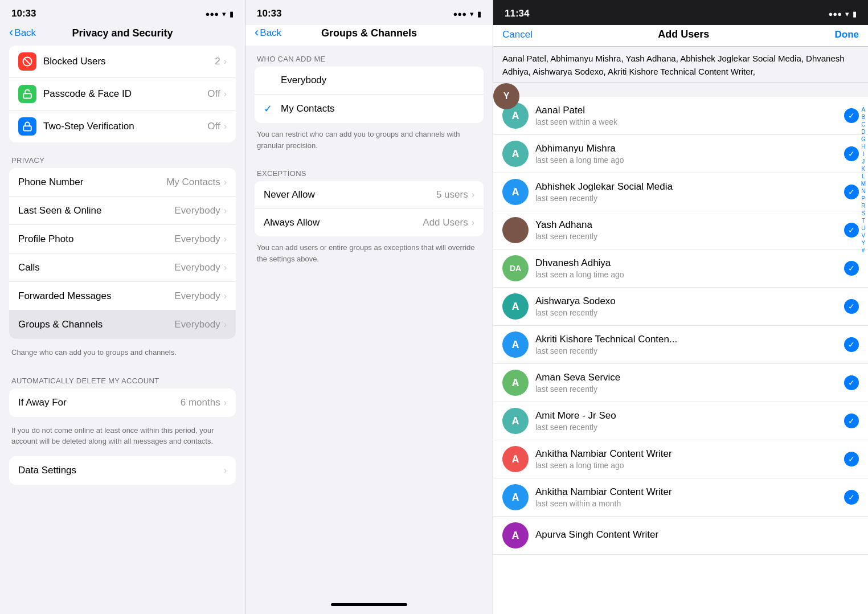  What do you see at coordinates (122, 95) in the screenshot?
I see `passcode-item: Passcode & Face ID Off ›` at bounding box center [122, 95].